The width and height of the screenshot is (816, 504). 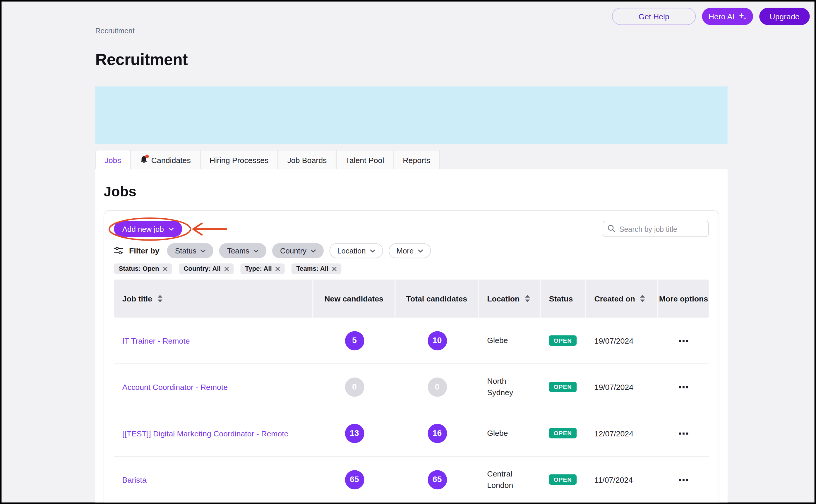 What do you see at coordinates (503, 299) in the screenshot?
I see `column-header-label: Location` at bounding box center [503, 299].